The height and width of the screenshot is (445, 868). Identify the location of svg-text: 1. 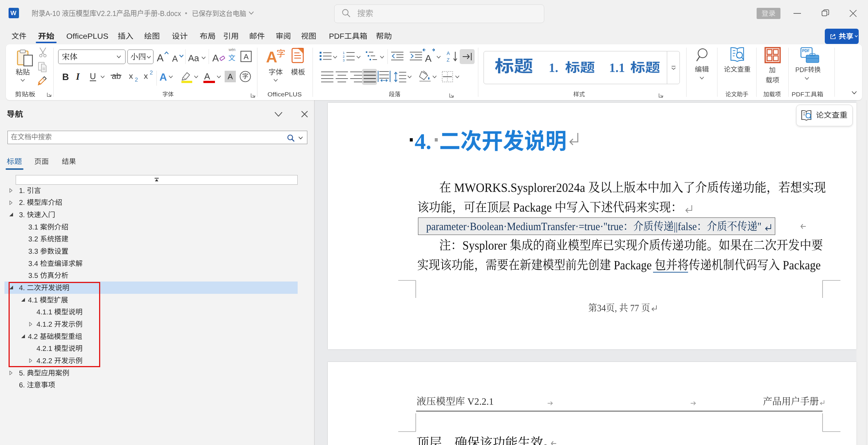
(343, 53).